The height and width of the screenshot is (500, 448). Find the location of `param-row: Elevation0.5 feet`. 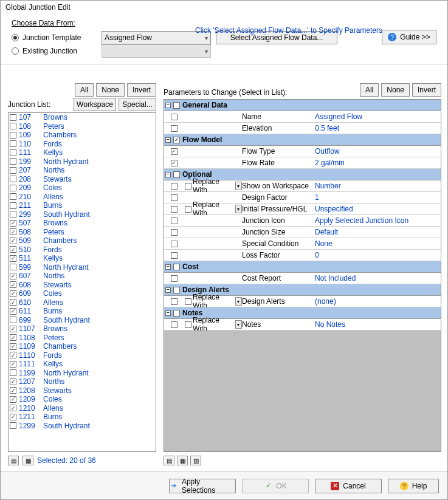

param-row: Elevation0.5 feet is located at coordinates (303, 129).